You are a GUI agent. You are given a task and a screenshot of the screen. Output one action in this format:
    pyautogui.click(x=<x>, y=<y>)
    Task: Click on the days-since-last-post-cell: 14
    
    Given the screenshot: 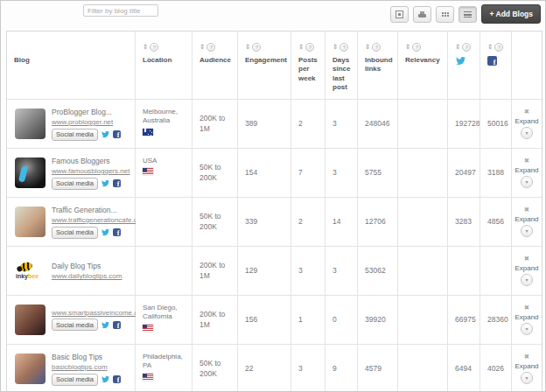 What is the action you would take?
    pyautogui.click(x=341, y=222)
    